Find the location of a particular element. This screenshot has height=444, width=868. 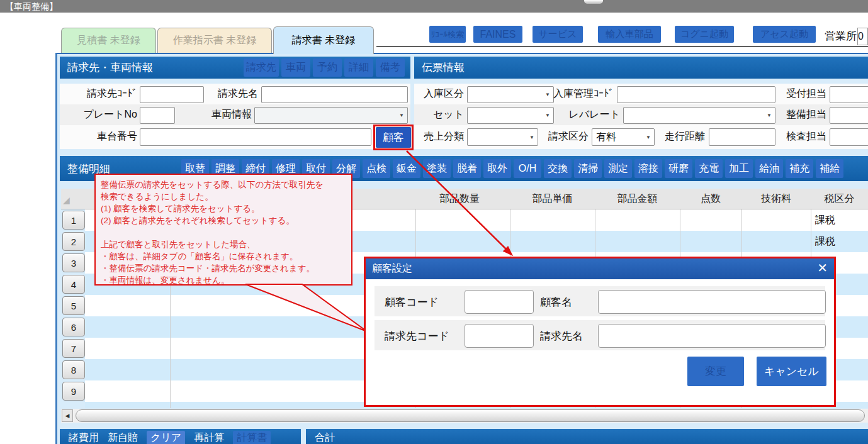

recall-search-button: ﾘｺｰﾙ検索 is located at coordinates (448, 34).